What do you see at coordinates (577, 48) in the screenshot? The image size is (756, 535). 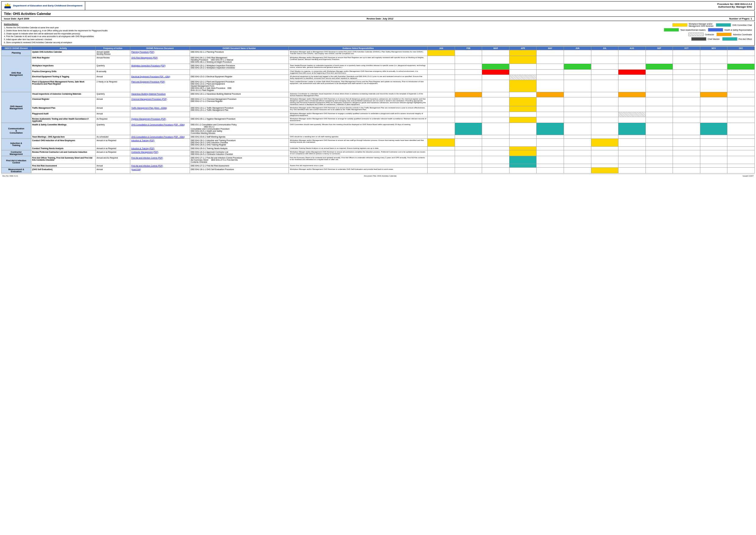 I see `header-jun: JUN` at bounding box center [577, 48].